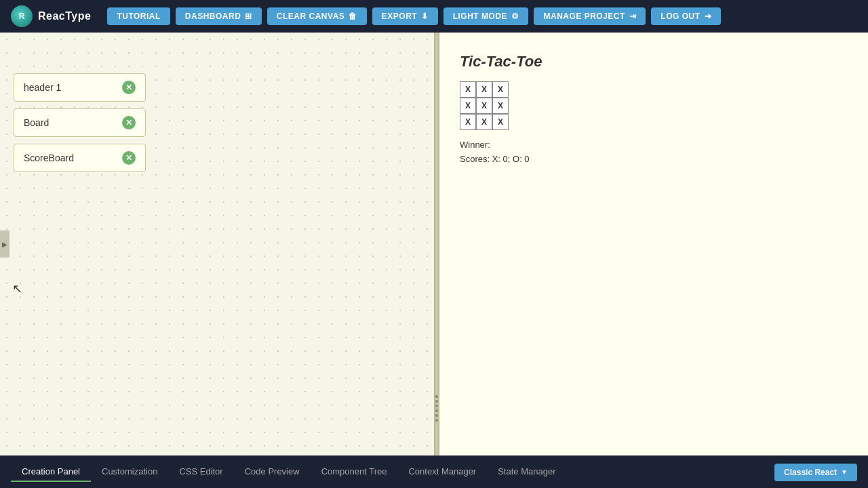 The height and width of the screenshot is (488, 868). What do you see at coordinates (49, 158) in the screenshot?
I see `component-label-scoreboard: ScoreBoard` at bounding box center [49, 158].